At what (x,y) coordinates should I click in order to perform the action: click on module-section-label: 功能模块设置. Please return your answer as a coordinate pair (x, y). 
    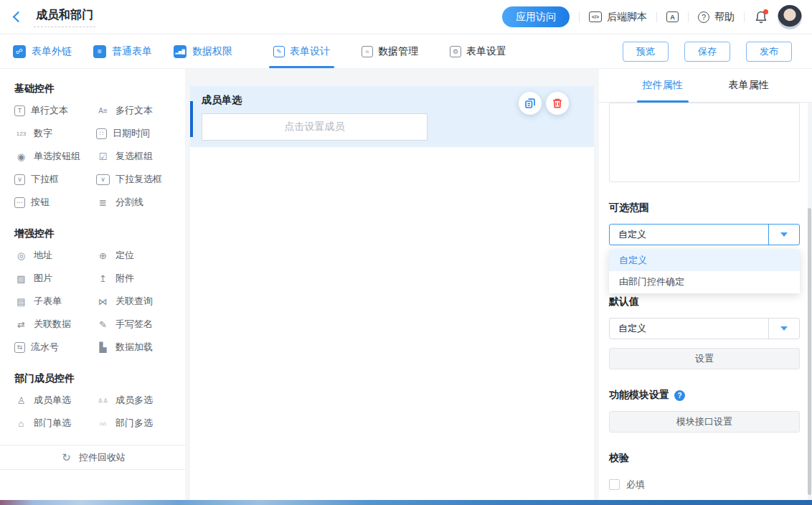
    Looking at the image, I should click on (704, 395).